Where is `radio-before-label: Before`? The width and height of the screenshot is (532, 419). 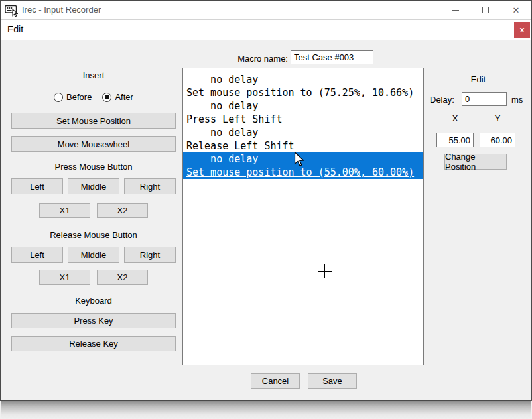
radio-before-label: Before is located at coordinates (79, 97).